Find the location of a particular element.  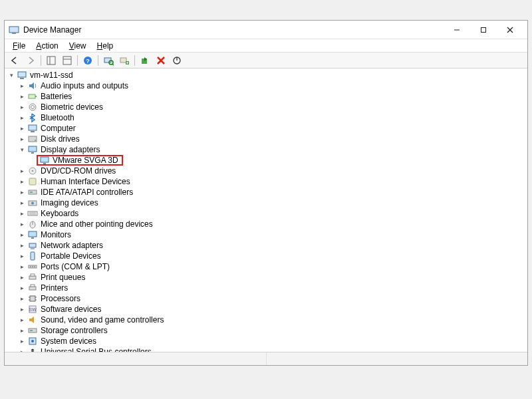

tree-category-node: ▸IDE ATA/ATAPI controllers is located at coordinates (267, 192).